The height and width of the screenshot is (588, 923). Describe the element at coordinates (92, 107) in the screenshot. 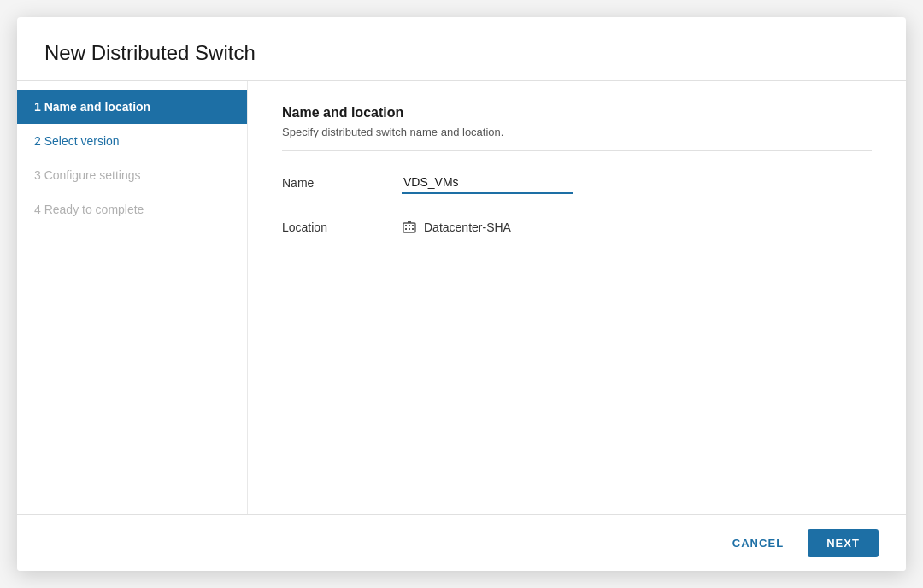

I see `sidebar-item-label-1: 1 Name and location` at that location.